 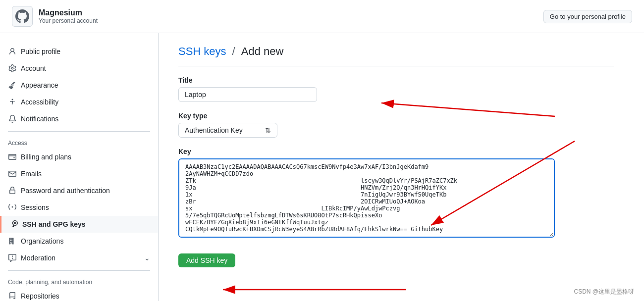 I want to click on sidebar-item-label: Repositories, so click(x=40, y=296).